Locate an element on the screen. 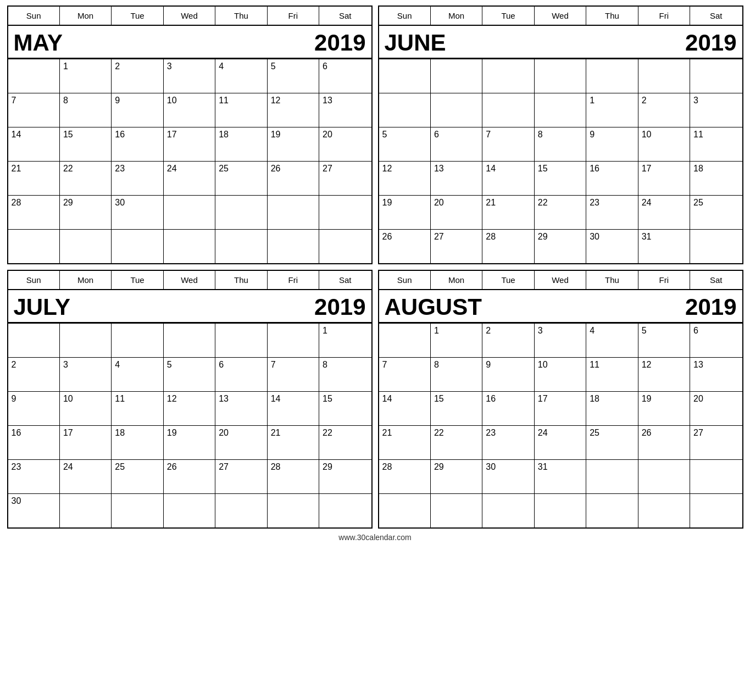 The image size is (750, 700). august-2019-day-cell: 26 is located at coordinates (664, 442).